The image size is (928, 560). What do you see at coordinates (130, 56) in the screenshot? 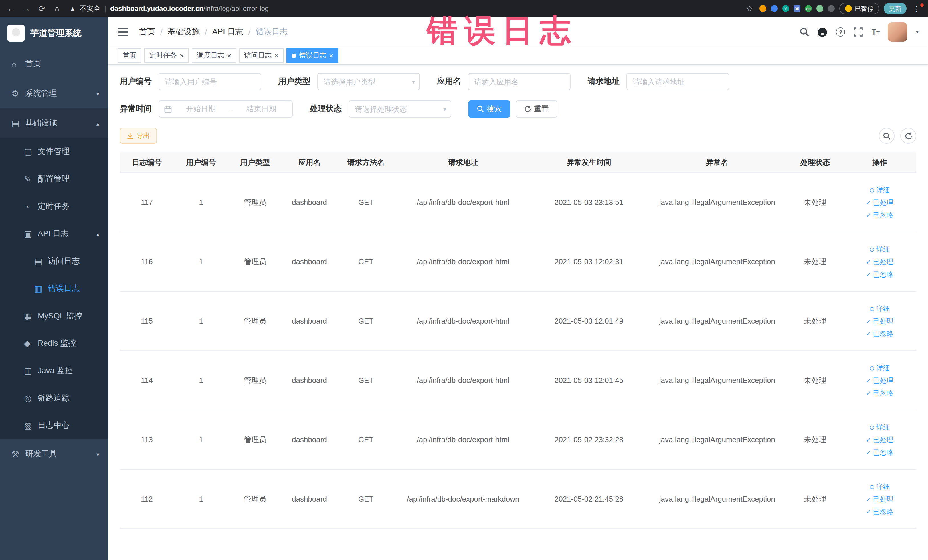
I see `tab-0: 首页` at bounding box center [130, 56].